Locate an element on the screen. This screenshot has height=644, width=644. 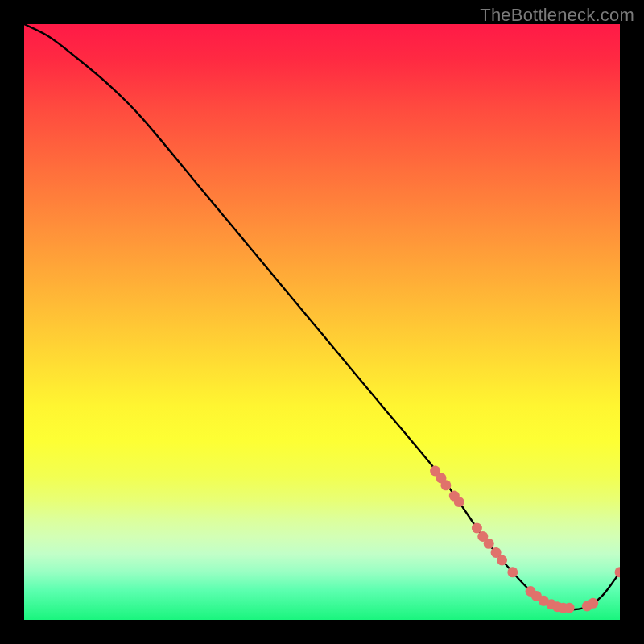
watermark-text: TheBottleneck.com is located at coordinates (557, 15).